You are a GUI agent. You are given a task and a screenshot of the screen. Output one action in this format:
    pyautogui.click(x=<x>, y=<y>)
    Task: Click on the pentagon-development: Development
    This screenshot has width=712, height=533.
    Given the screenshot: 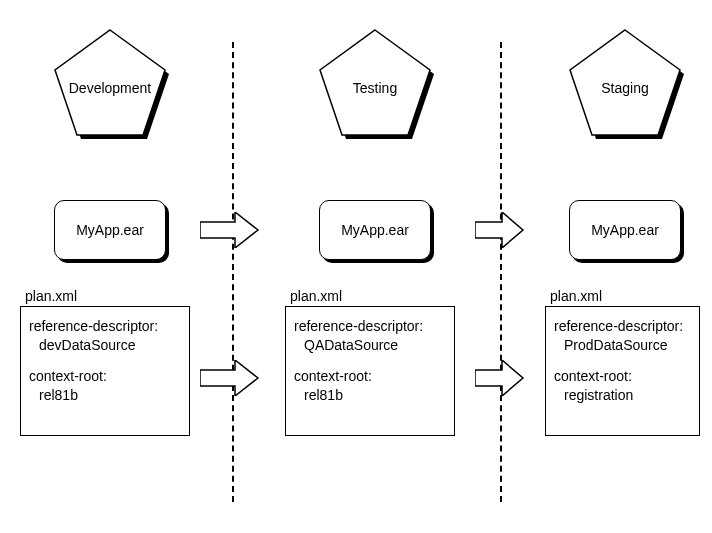 What is the action you would take?
    pyautogui.click(x=110, y=85)
    